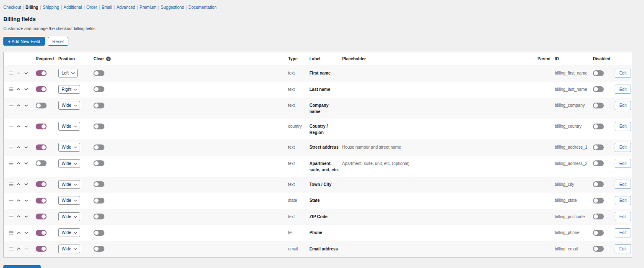 This screenshot has width=644, height=268. What do you see at coordinates (69, 90) in the screenshot?
I see `position-select: Right` at bounding box center [69, 90].